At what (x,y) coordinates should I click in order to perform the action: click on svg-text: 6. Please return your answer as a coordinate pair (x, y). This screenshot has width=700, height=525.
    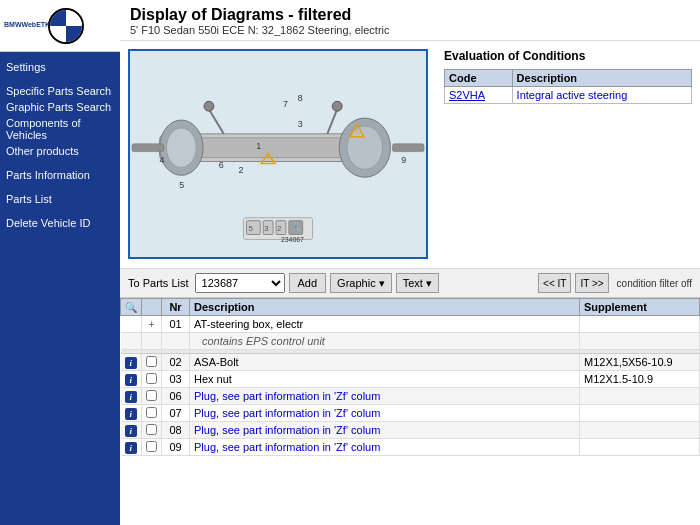
    Looking at the image, I should click on (222, 166).